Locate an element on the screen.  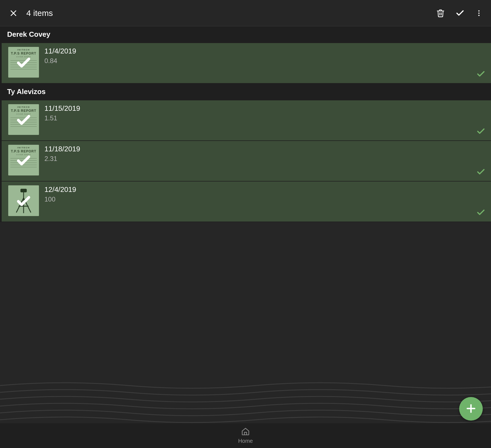
home-icon is located at coordinates (246, 432).